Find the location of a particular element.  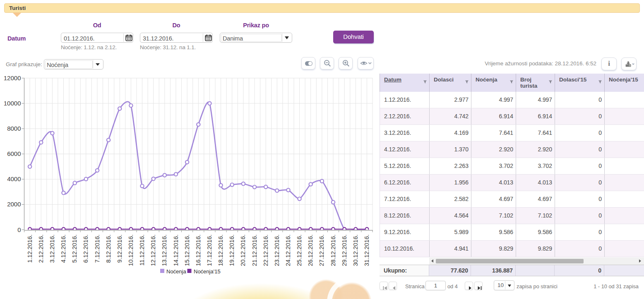

svg-text: 1.12.2016. is located at coordinates (30, 249).